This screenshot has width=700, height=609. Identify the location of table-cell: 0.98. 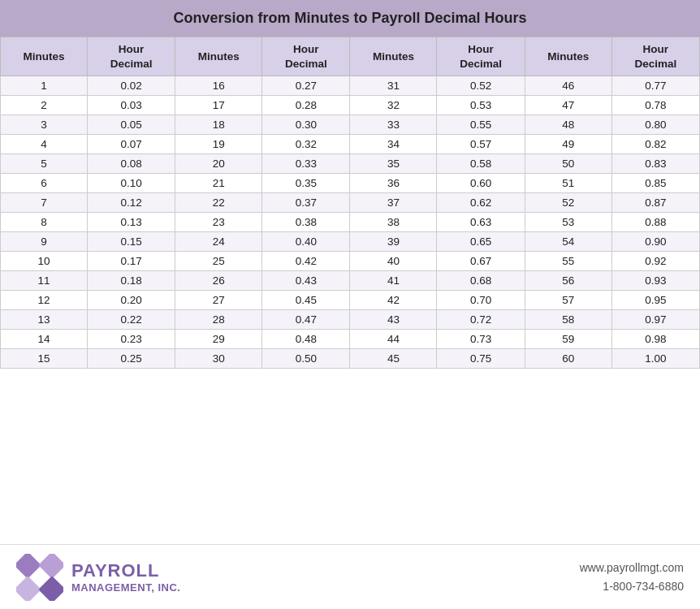
(655, 339).